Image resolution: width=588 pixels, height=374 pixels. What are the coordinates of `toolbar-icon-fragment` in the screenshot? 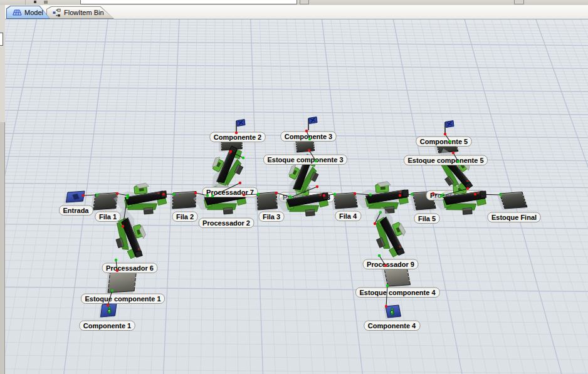 It's located at (46, 3).